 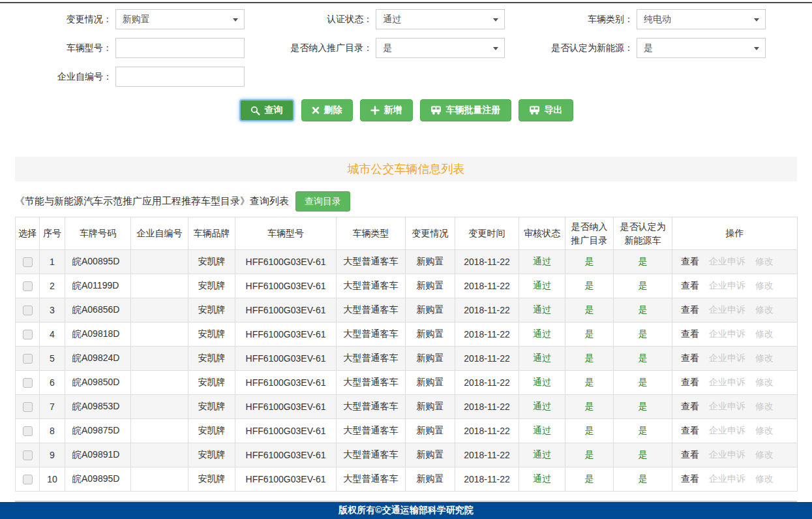 What do you see at coordinates (180, 77) in the screenshot?
I see `enterprise-code-input` at bounding box center [180, 77].